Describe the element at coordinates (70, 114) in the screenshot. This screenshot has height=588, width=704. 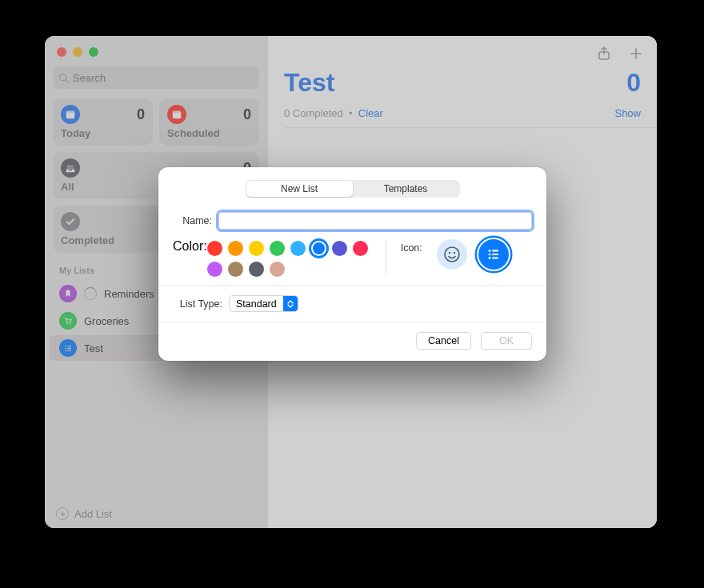
I see `calendar-day-icon` at that location.